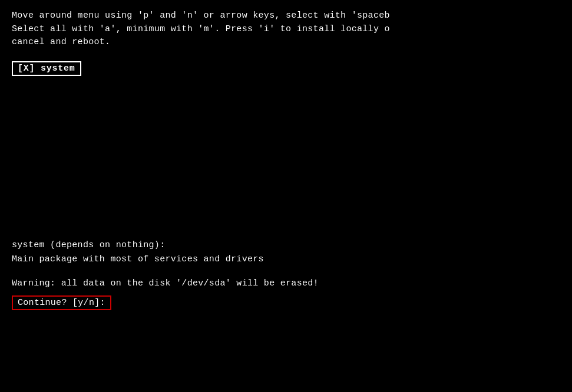 Image resolution: width=572 pixels, height=392 pixels. What do you see at coordinates (286, 29) in the screenshot?
I see `instruction-line-2: Select all with 'a', minimum with 'm'. P…` at bounding box center [286, 29].